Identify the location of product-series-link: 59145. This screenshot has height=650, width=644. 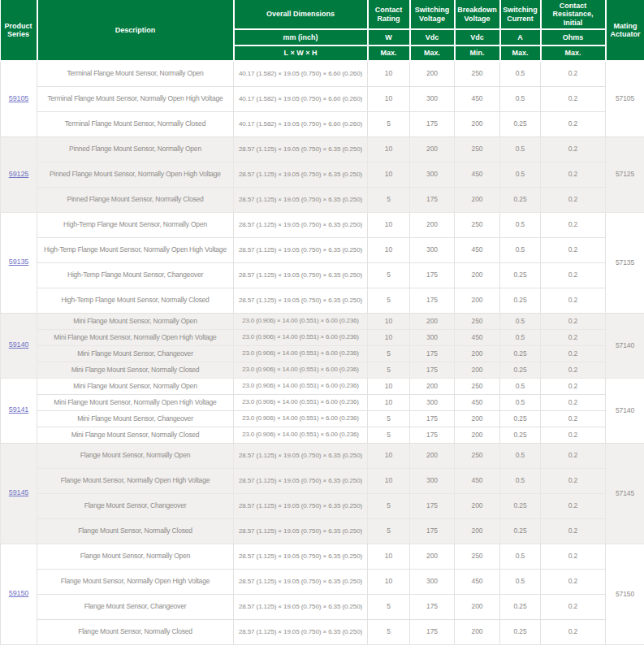
(19, 492).